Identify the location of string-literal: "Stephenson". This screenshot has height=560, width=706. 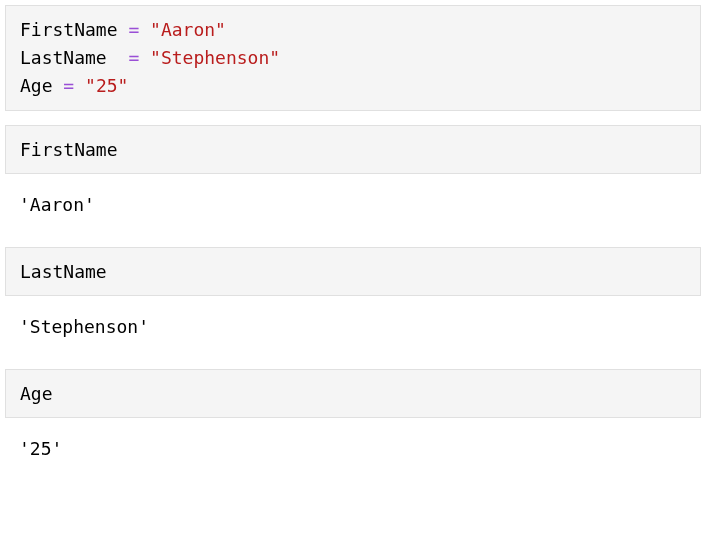
(215, 58).